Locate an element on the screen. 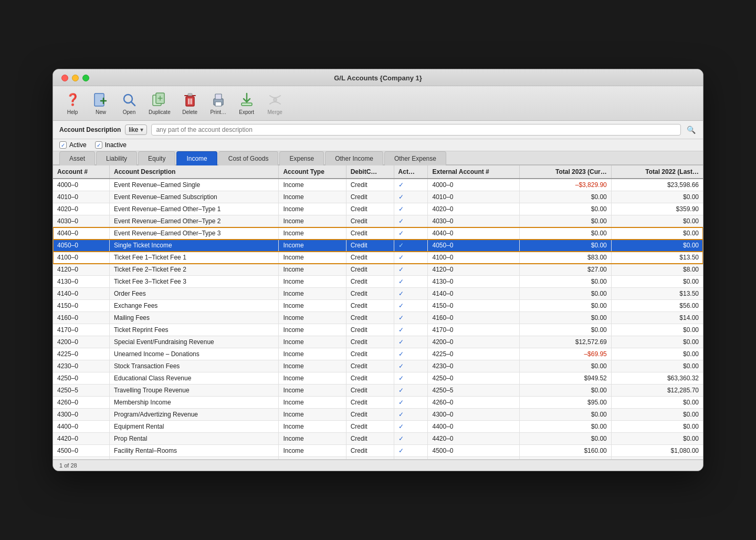  cell-ext: 4260–0 is located at coordinates (474, 402).